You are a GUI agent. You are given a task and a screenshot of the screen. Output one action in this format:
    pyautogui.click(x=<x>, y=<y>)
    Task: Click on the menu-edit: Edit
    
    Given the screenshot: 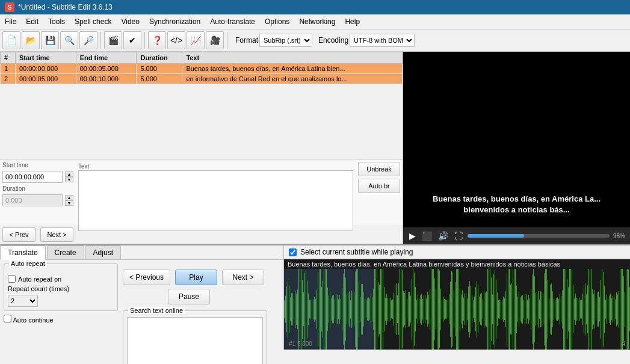 What is the action you would take?
    pyautogui.click(x=32, y=22)
    